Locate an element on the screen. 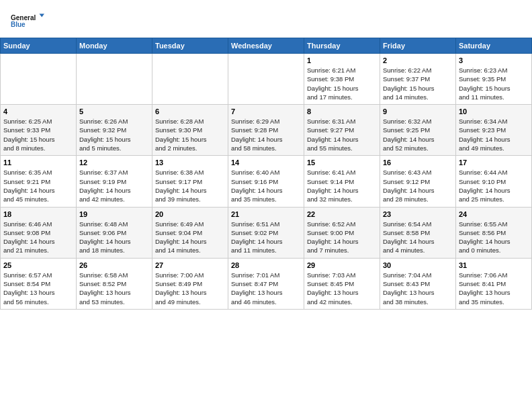  day-info: Sunrise: 7:00 AMSunset: 8:49 PMDaylight:… is located at coordinates (190, 289).